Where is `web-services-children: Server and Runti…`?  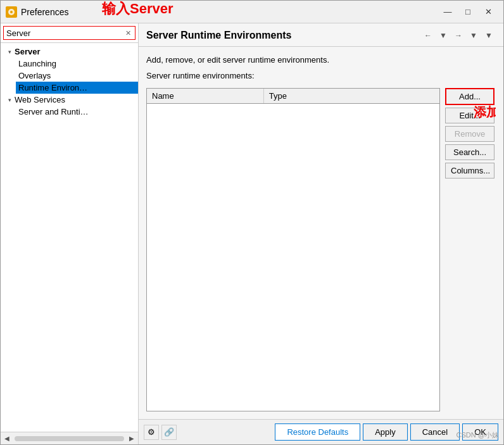
web-services-children: Server and Runti… is located at coordinates (70, 111).